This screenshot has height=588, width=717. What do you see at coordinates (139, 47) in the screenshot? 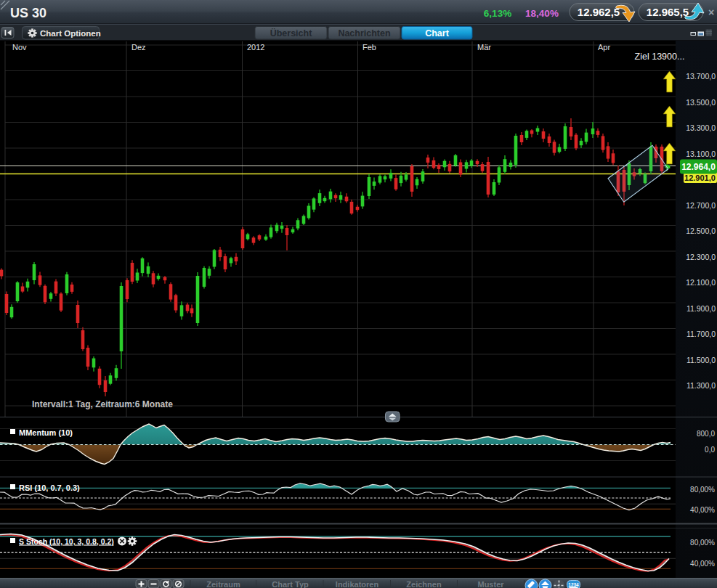
I see `svg-text: Dez` at bounding box center [139, 47].